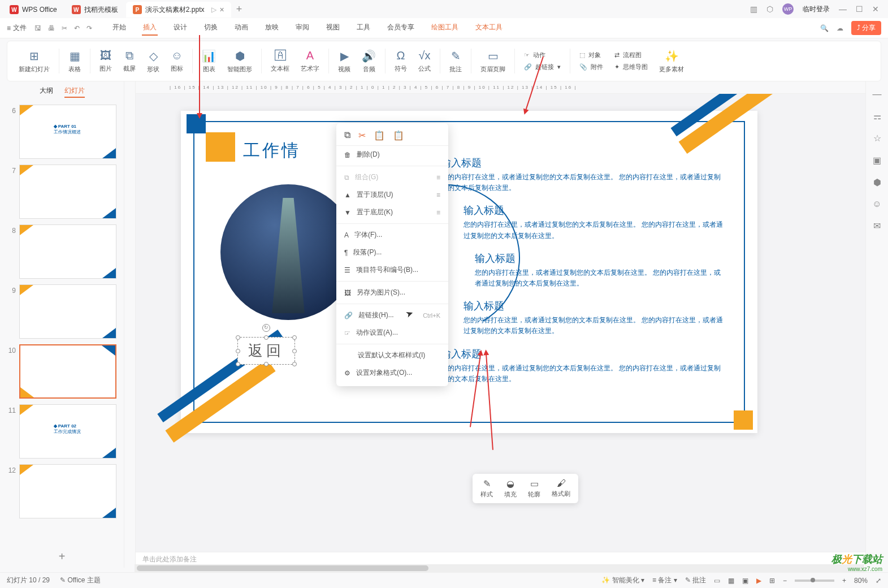 This screenshot has height=588, width=888. I want to click on ctx-action-settings: ☞动作设置(A)..., so click(392, 332).